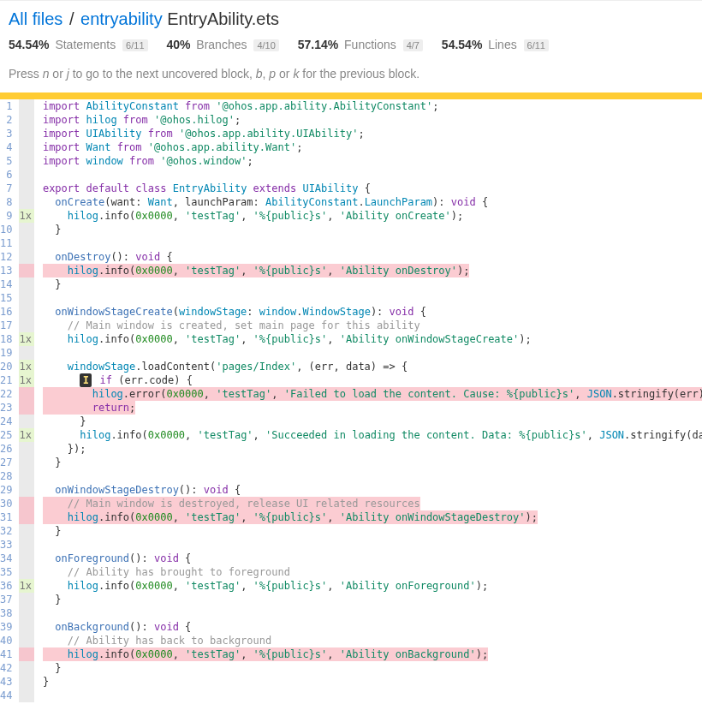 The height and width of the screenshot is (728, 702). What do you see at coordinates (351, 312) in the screenshot?
I see `code-row: 16 onWindowStageCreate(windowStage: wind…` at bounding box center [351, 312].